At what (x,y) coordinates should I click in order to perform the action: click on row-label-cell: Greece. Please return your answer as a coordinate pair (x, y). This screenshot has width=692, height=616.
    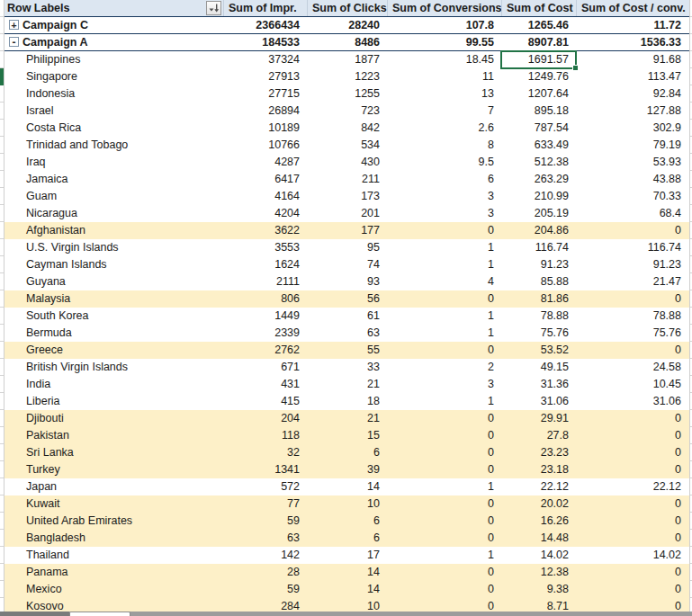
    Looking at the image, I should click on (114, 351).